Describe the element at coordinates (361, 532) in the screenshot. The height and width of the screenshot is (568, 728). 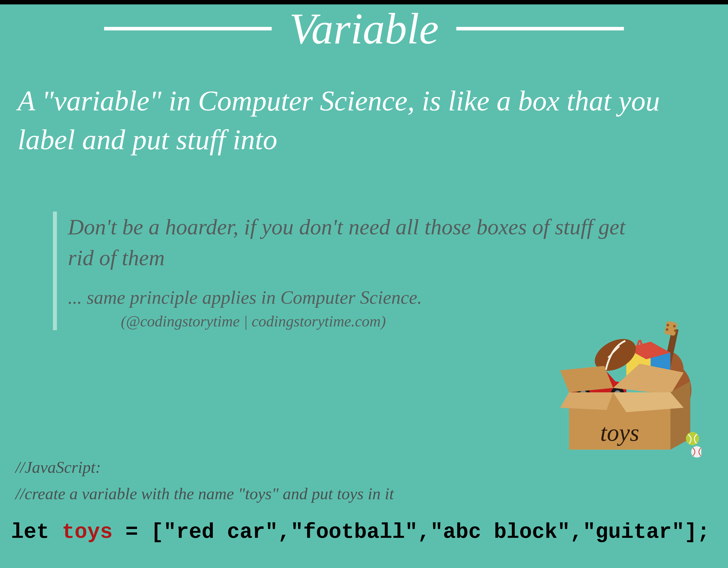
I see `code-line: let toys = ["red car","football","abc bl…` at that location.